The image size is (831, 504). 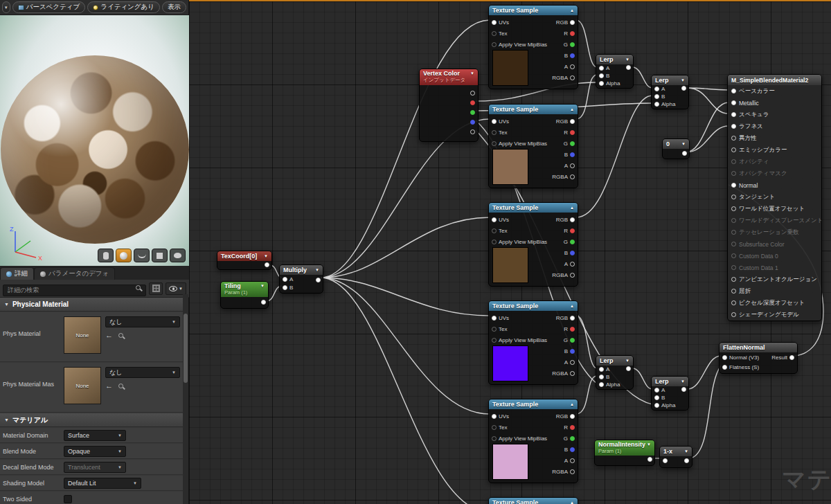 I want to click on input-pin-normal, so click(x=724, y=357).